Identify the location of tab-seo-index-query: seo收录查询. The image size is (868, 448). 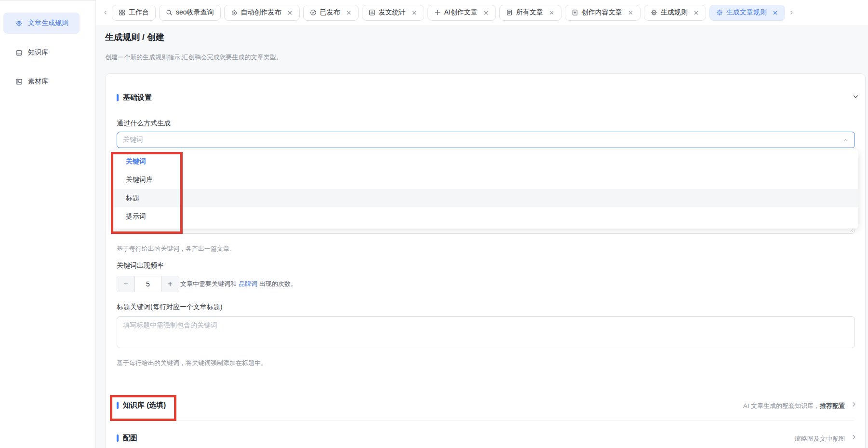
(190, 13).